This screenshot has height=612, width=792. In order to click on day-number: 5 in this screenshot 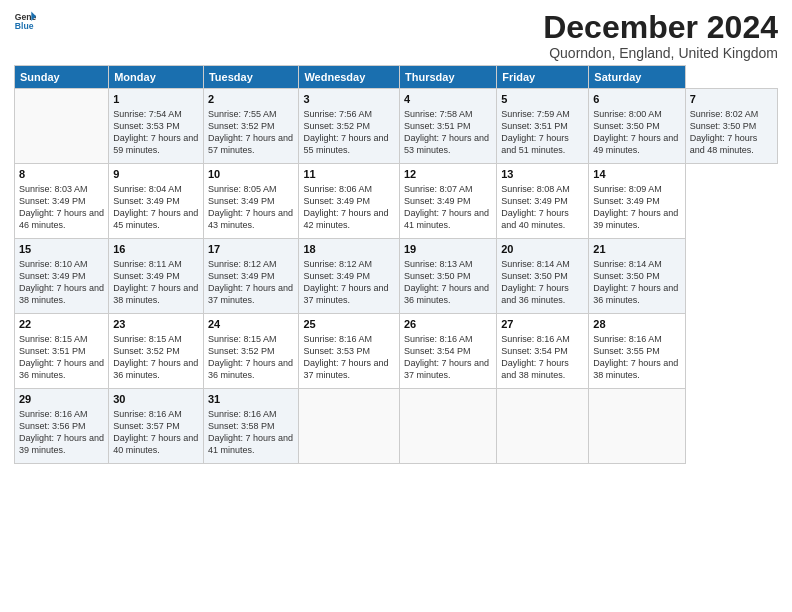, I will do `click(542, 100)`.